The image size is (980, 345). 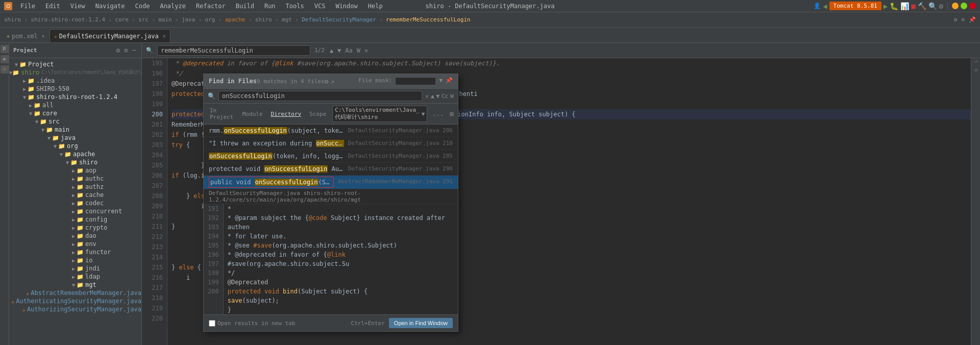 What do you see at coordinates (76, 146) in the screenshot?
I see `tree-org: ▼ 📁 org` at bounding box center [76, 146].